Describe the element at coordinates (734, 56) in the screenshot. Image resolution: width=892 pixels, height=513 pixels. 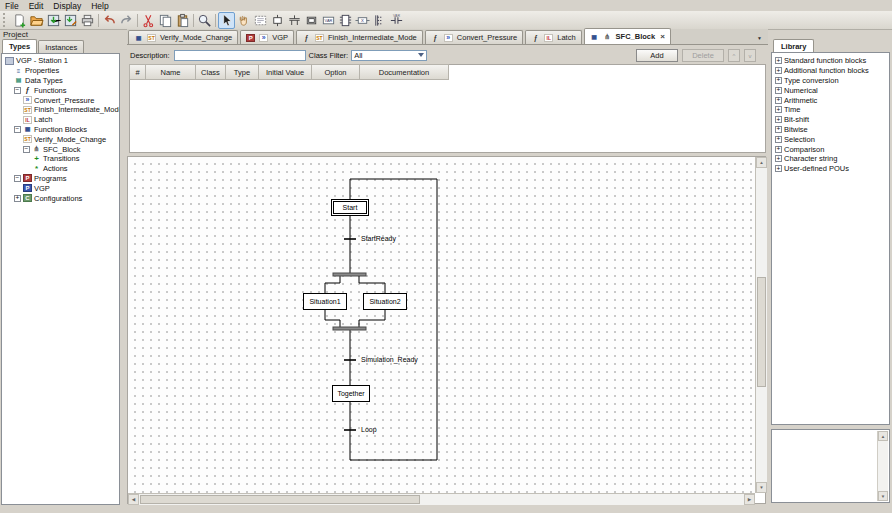
I see `move-up-button: ^` at that location.